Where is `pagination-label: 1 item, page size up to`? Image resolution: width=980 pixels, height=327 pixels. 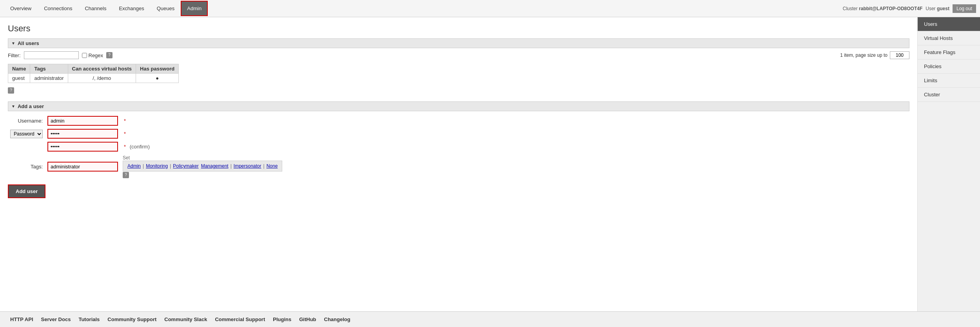 pagination-label: 1 item, page size up to is located at coordinates (864, 55).